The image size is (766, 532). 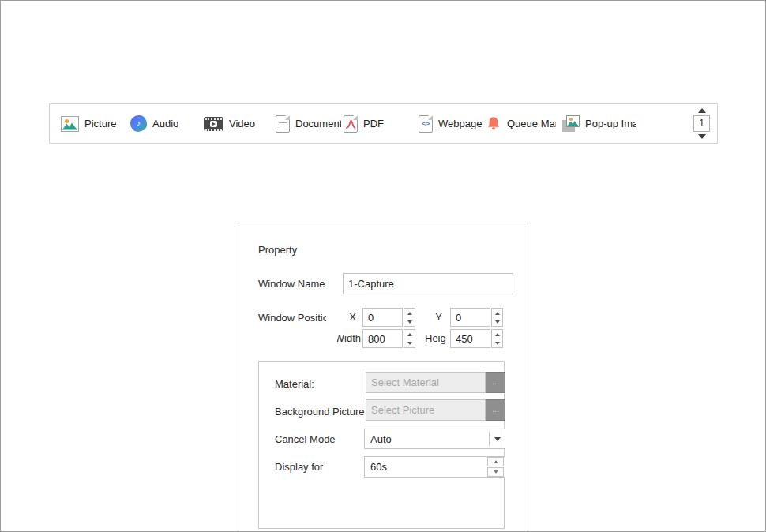 What do you see at coordinates (379, 467) in the screenshot?
I see `display-for-value: 60s` at bounding box center [379, 467].